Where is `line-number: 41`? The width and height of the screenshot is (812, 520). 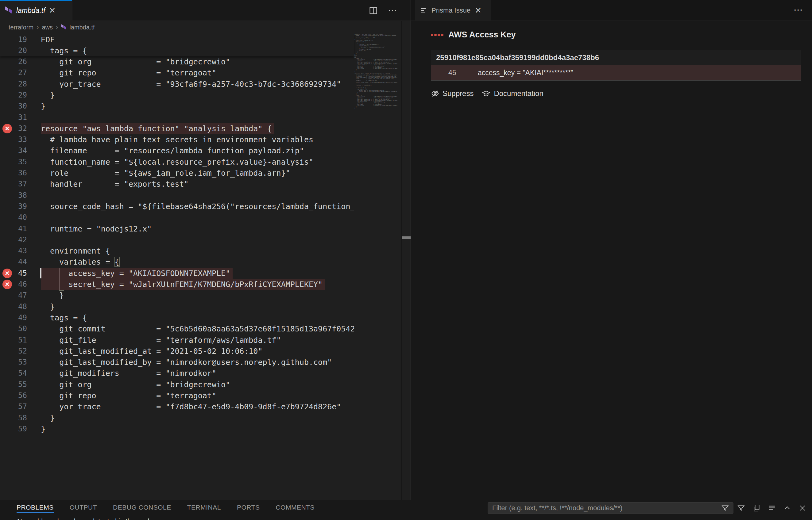 line-number: 41 is located at coordinates (19, 229).